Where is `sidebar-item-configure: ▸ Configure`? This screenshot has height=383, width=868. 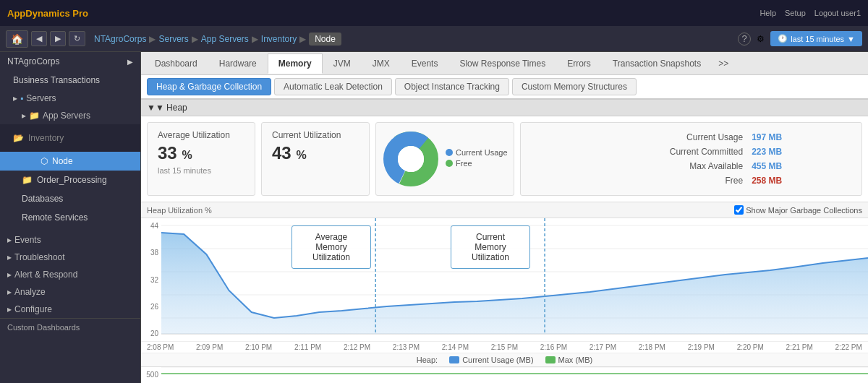 sidebar-item-configure: ▸ Configure is located at coordinates (70, 309).